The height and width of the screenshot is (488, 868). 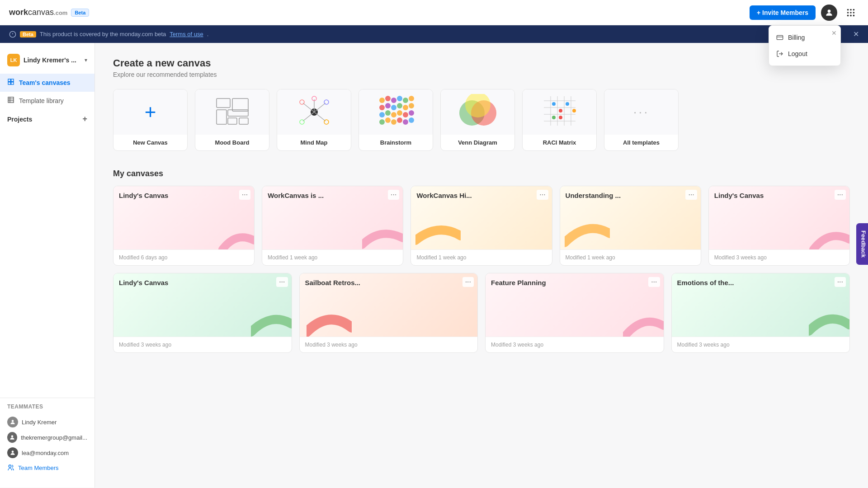 I want to click on invite-members-button: + Invite Members, so click(x=783, y=13).